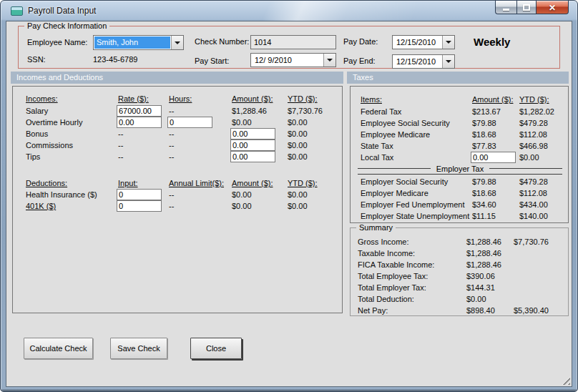 The image size is (578, 392). Describe the element at coordinates (459, 242) in the screenshot. I see `summary-row-gross-income: Gross Income: $1,288.46 $7,730.76` at that location.